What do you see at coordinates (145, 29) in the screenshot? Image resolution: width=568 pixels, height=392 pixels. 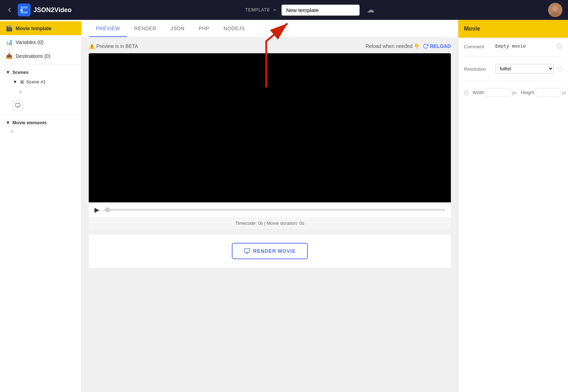 I see `tab-render: RENDER` at bounding box center [145, 29].